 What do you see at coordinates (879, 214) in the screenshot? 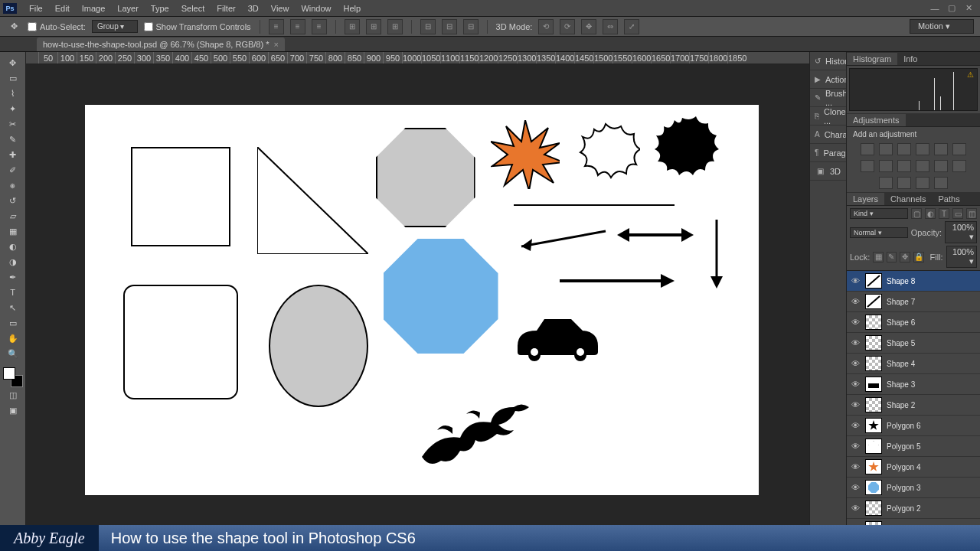
I see `layer-filter-dropdown: Kind ▾` at bounding box center [879, 214].